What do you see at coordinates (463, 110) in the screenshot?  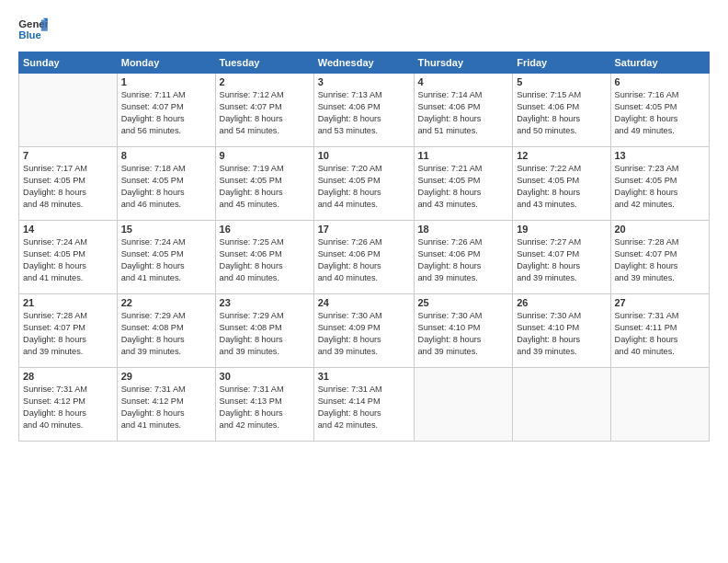 I see `calendar-cell: 4Sunrise: 7:14 AMSunset: 4:06 PMDaylight…` at bounding box center [463, 110].